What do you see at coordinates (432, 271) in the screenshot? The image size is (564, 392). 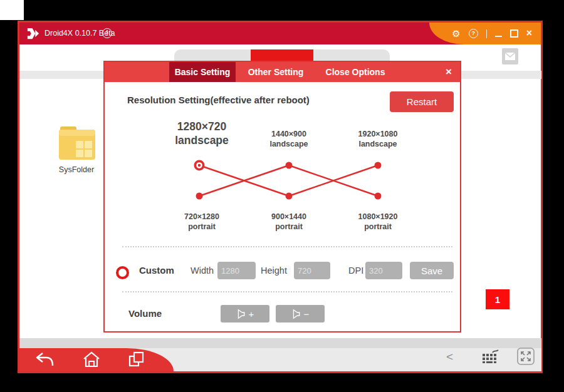 I see `save-button: Save` at bounding box center [432, 271].